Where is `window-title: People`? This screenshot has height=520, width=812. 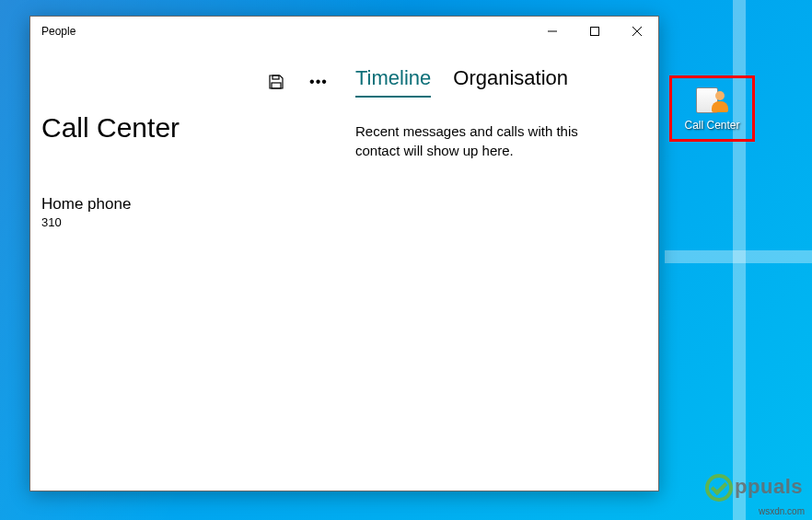
window-title: People is located at coordinates (59, 31).